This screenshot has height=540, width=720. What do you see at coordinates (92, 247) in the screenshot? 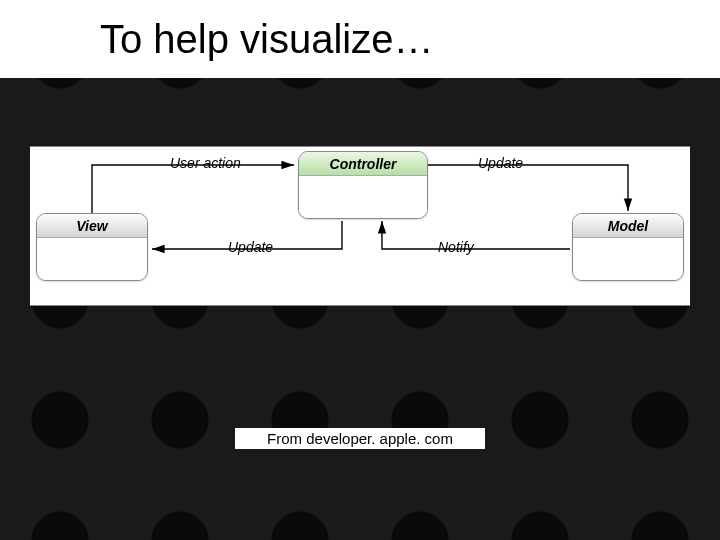
I see `view-node: View` at bounding box center [92, 247].